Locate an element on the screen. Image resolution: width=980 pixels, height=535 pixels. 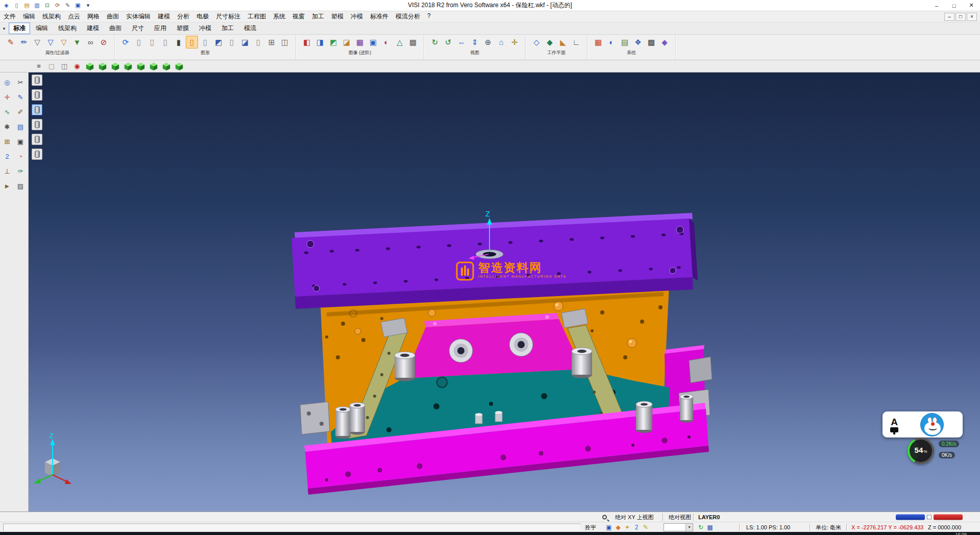
status-combo: ▾ is located at coordinates (678, 527).